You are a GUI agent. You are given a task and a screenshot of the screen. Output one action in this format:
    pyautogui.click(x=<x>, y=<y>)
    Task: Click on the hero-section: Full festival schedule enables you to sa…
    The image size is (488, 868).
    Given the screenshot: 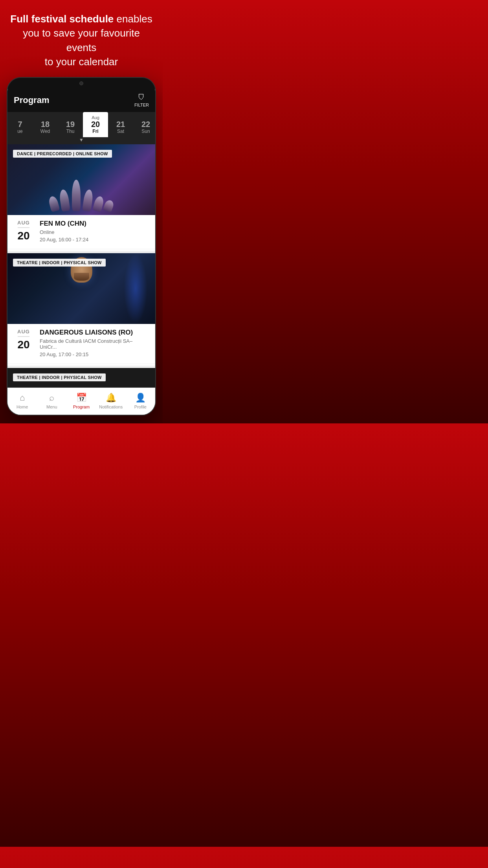 What is the action you would take?
    pyautogui.click(x=81, y=39)
    